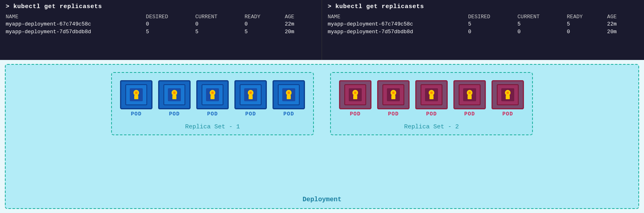 Image resolution: width=644 pixels, height=213 pixels. What do you see at coordinates (171, 17) in the screenshot?
I see `left-col-desired: DESIRED` at bounding box center [171, 17].